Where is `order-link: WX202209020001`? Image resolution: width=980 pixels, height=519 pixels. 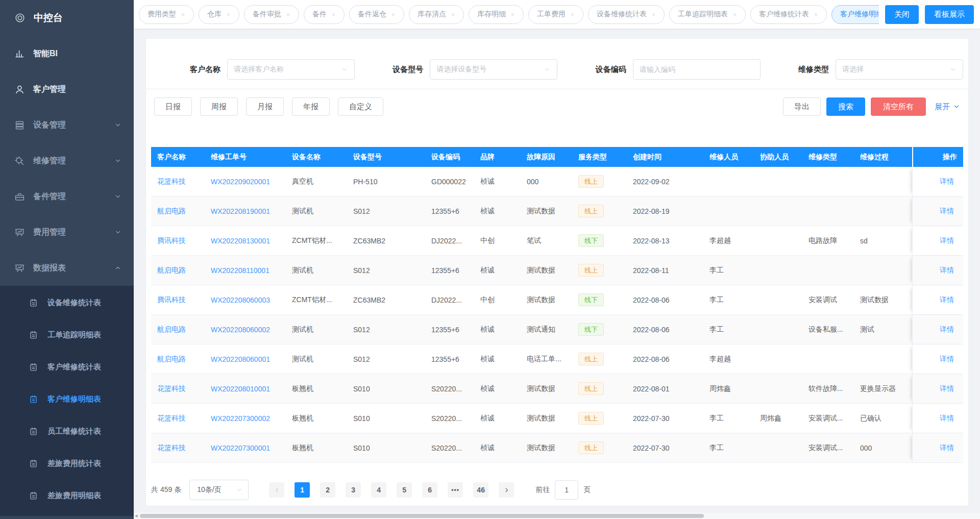
order-link: WX202209020001 is located at coordinates (240, 182).